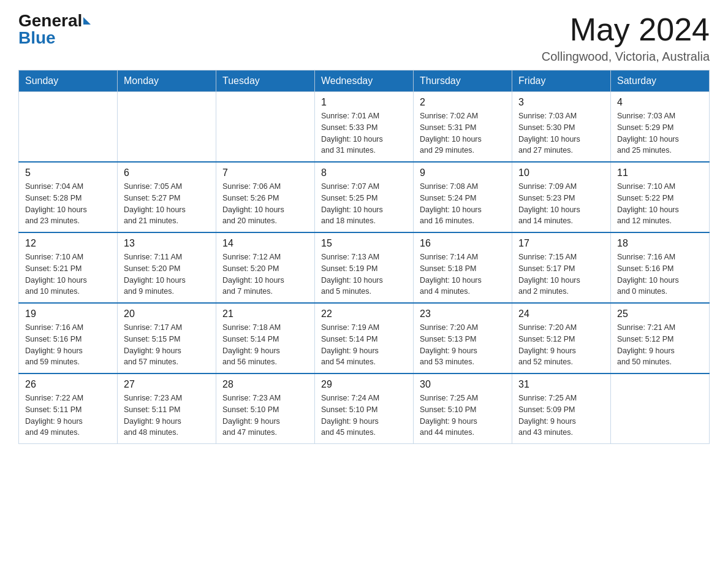 This screenshot has width=728, height=563. Describe the element at coordinates (364, 243) in the screenshot. I see `day-number: 15` at that location.